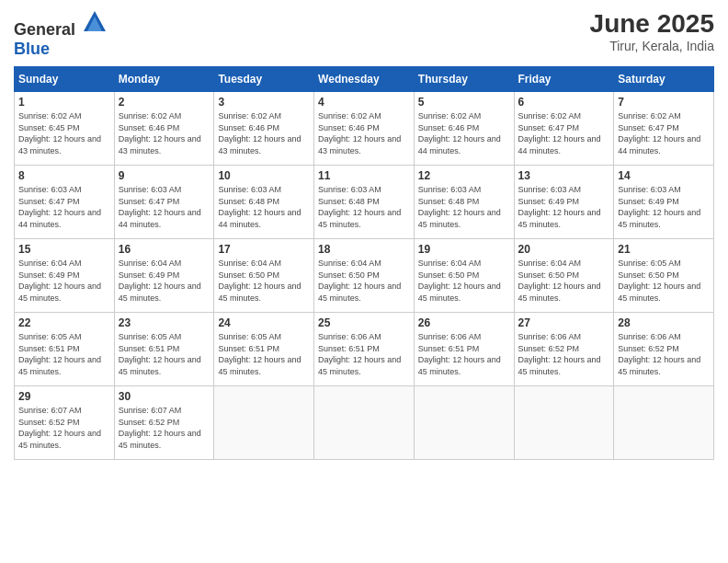  I want to click on table-row: 14 Sunrise: 6:03 AMSunset: 6:49 PMDaylig…, so click(664, 202).